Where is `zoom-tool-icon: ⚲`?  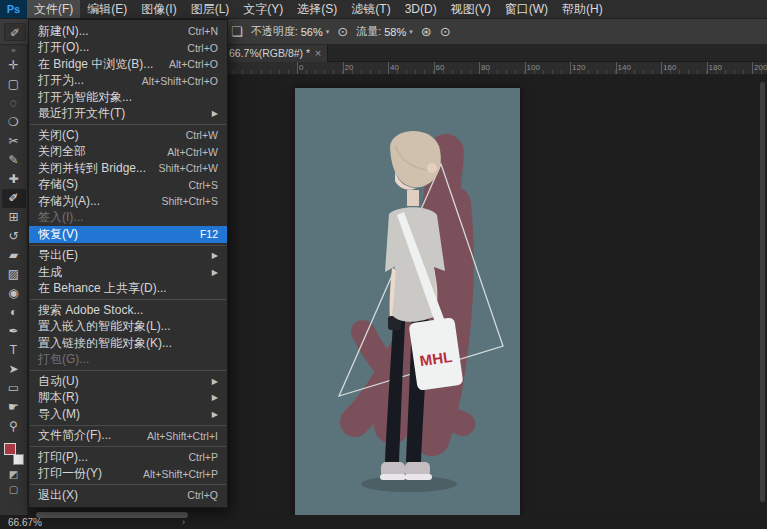
zoom-tool-icon: ⚲ is located at coordinates (14, 426).